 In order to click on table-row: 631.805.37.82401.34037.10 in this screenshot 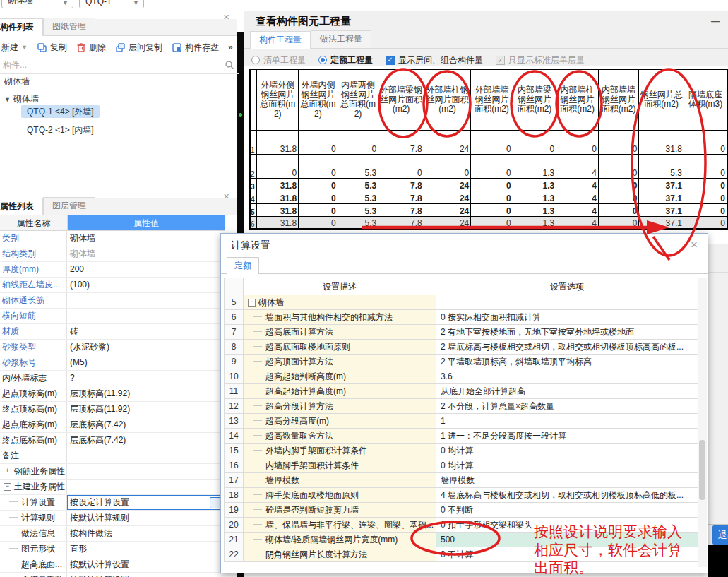, I will do `click(489, 222)`.